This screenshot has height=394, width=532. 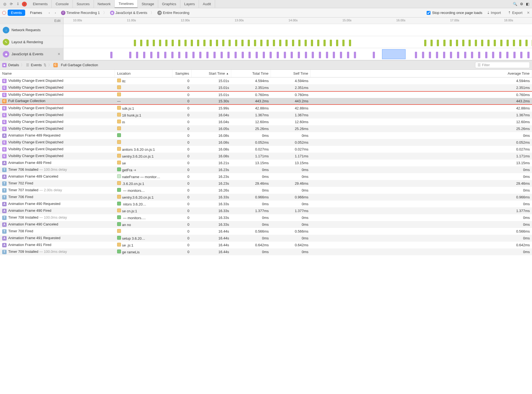 I want to click on table-row: EVisibility Change Event Dispatcheditc01…, so click(x=266, y=81).